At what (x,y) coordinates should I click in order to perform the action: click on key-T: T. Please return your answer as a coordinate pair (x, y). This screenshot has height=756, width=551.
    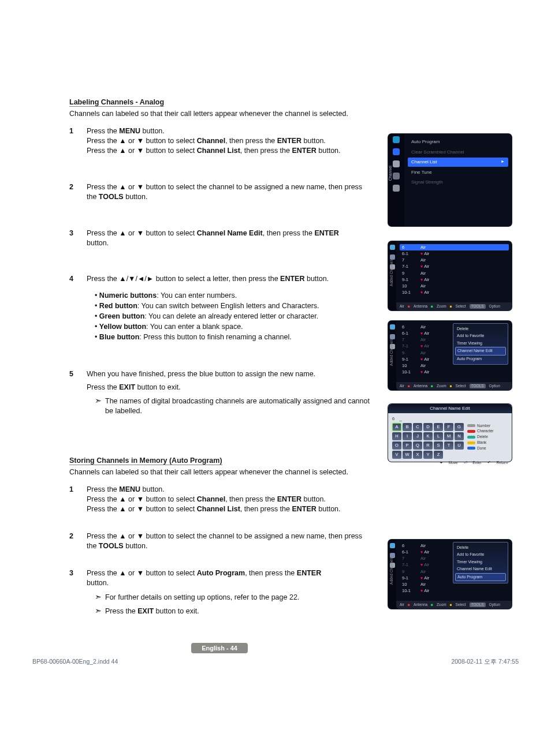
    Looking at the image, I should click on (449, 446).